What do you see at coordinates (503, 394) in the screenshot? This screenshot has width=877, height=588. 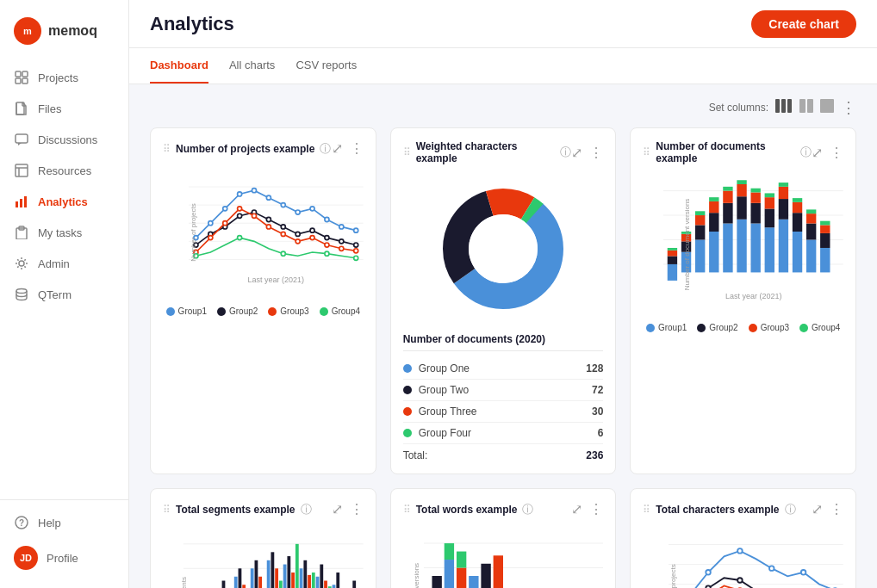 I see `donut-legend: Number of documents (2020) Group One 128…` at bounding box center [503, 394].